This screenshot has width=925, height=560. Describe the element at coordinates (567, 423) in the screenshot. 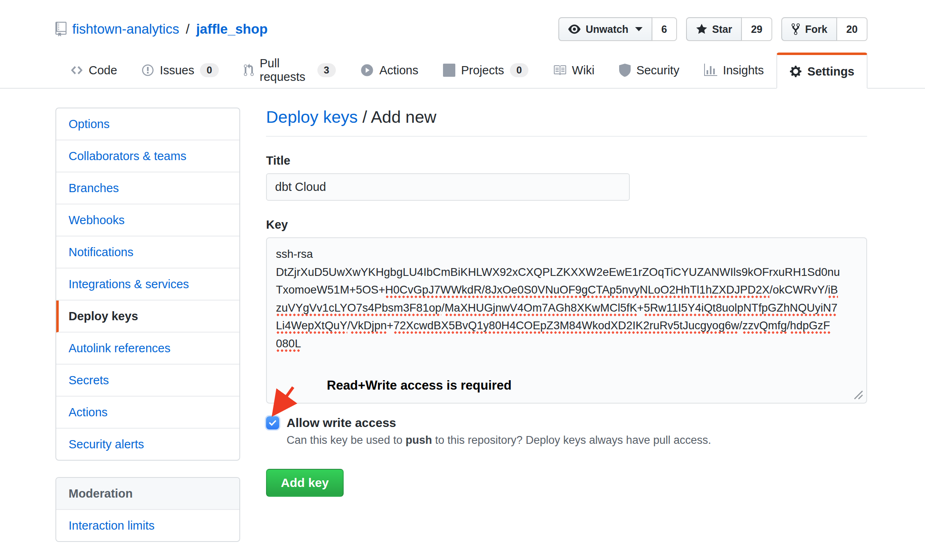

I see `write-access-row: Allow write access` at that location.